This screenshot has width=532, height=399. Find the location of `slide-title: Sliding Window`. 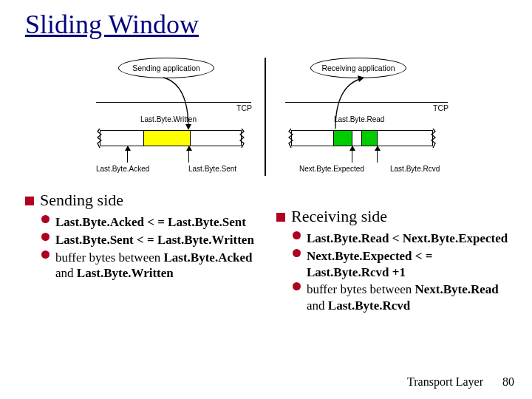

slide-title: Sliding Window is located at coordinates (266, 20).